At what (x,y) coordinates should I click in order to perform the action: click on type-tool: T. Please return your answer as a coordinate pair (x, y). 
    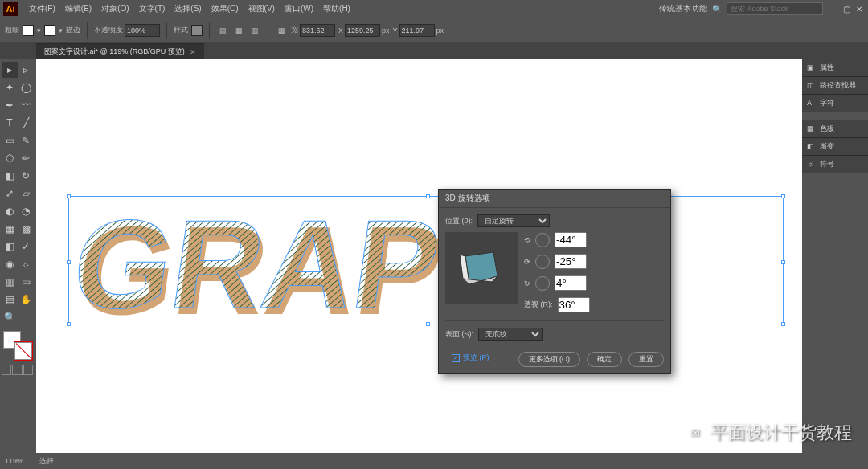
    Looking at the image, I should click on (10, 123).